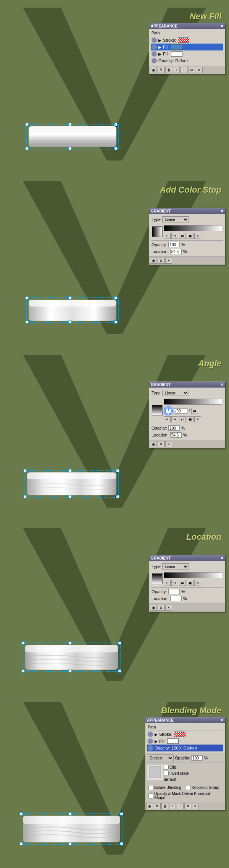 The width and height of the screenshot is (229, 868). What do you see at coordinates (187, 424) in the screenshot?
I see `divider-3a` at bounding box center [187, 424].